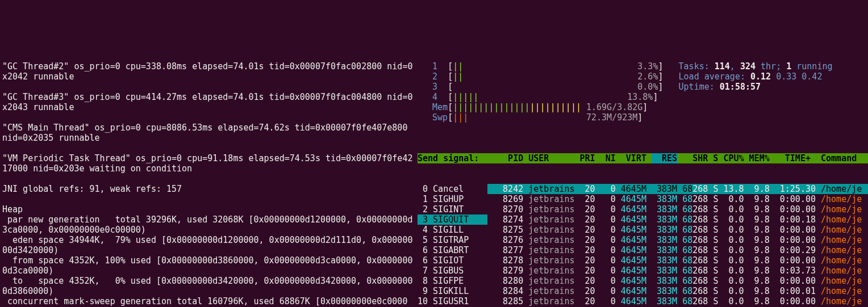  Describe the element at coordinates (452, 189) in the screenshot. I see `signal-option: 0 Cancel` at that location.